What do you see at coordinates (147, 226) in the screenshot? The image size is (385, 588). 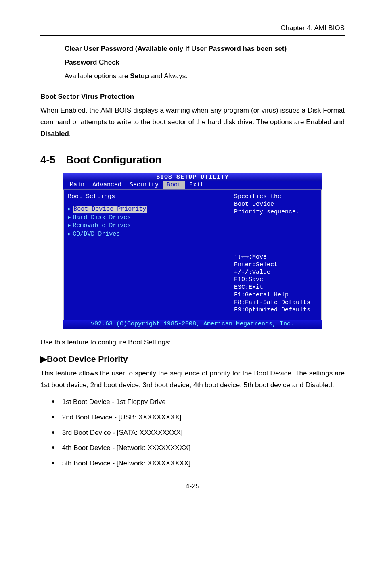 I see `bios-menu-item: ▸ Removable Drives` at bounding box center [147, 226].